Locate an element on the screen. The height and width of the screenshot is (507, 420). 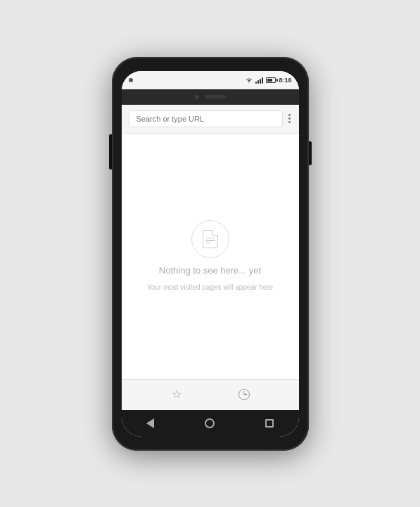
bookmarks-button: ☆ is located at coordinates (177, 394).